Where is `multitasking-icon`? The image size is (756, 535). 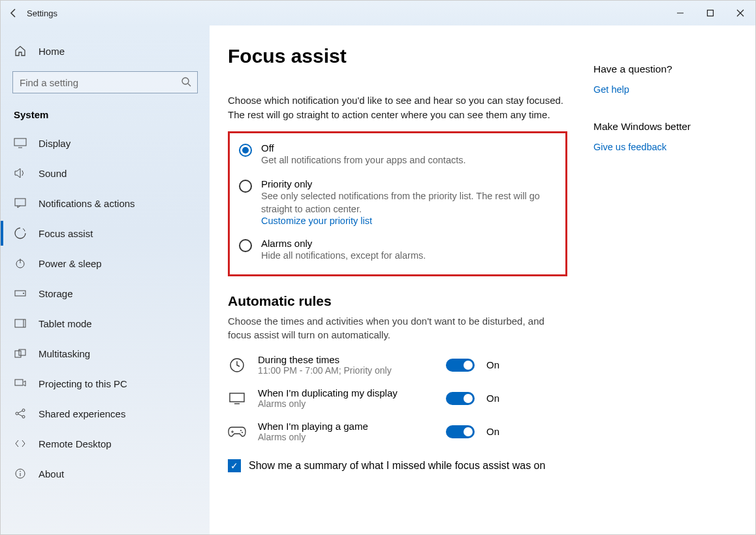
multitasking-icon is located at coordinates (20, 353).